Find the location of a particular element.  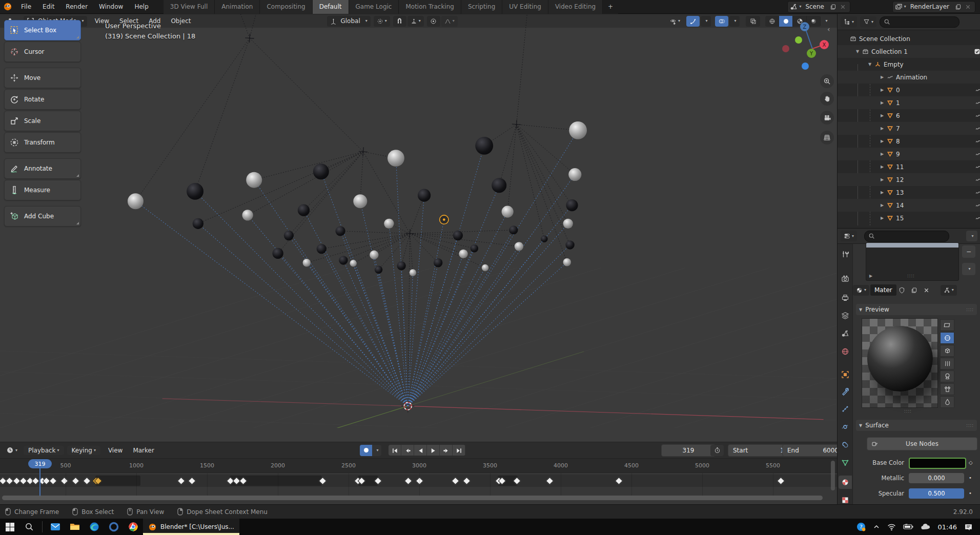

properties-tab-object is located at coordinates (845, 375).